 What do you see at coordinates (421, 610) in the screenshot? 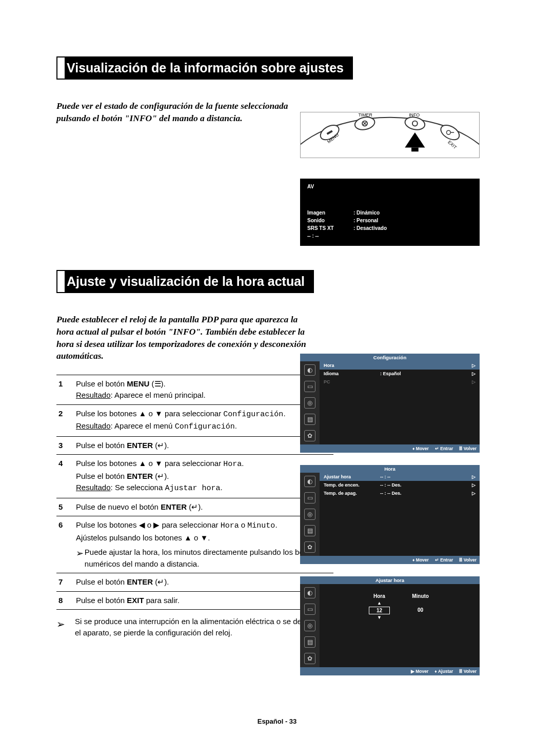
I see `clock-minuto-value: 00` at bounding box center [421, 610].